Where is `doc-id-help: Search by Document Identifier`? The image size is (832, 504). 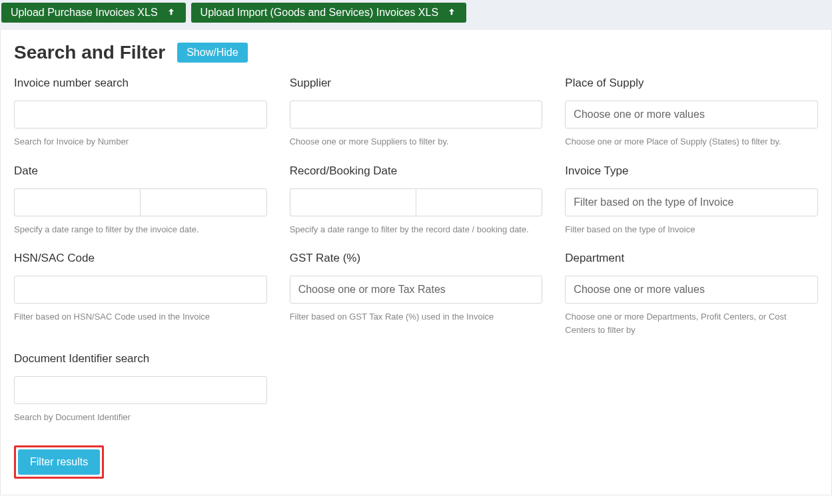
doc-id-help: Search by Document Identifier is located at coordinates (141, 417).